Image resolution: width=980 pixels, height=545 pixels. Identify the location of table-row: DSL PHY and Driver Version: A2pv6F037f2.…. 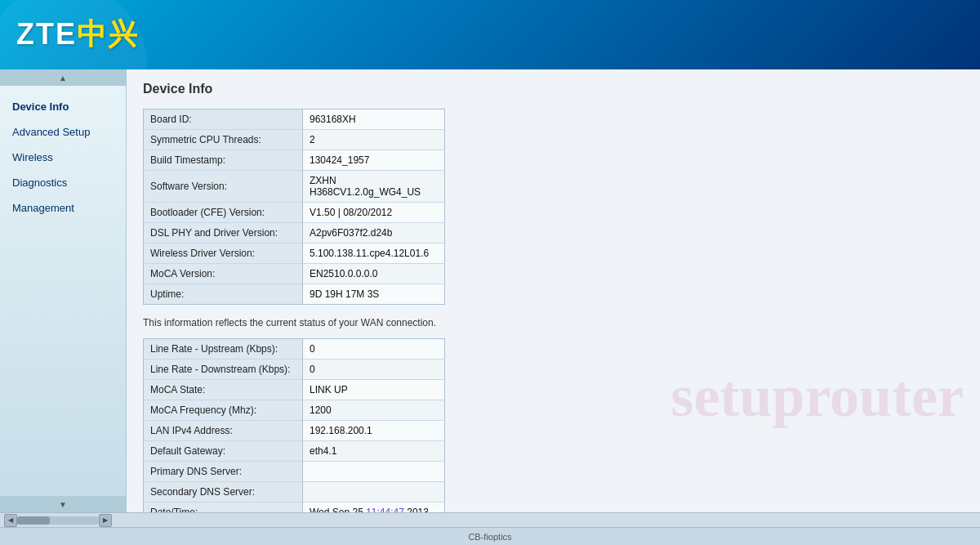
(294, 234).